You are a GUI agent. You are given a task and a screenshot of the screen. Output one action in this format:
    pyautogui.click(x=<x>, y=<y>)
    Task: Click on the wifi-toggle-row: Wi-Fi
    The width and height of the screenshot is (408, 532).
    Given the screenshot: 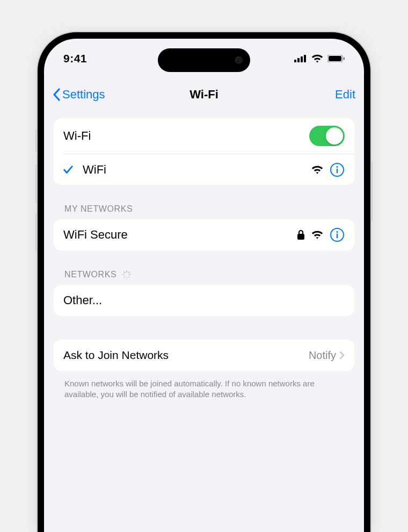 What is the action you would take?
    pyautogui.click(x=204, y=136)
    